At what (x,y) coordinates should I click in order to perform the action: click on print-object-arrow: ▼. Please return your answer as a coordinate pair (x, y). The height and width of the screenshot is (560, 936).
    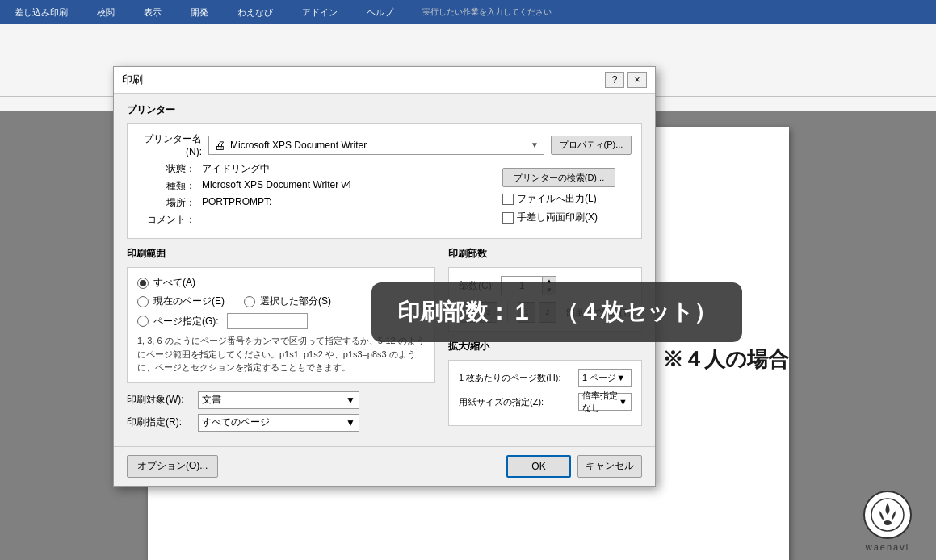
    Looking at the image, I should click on (350, 400).